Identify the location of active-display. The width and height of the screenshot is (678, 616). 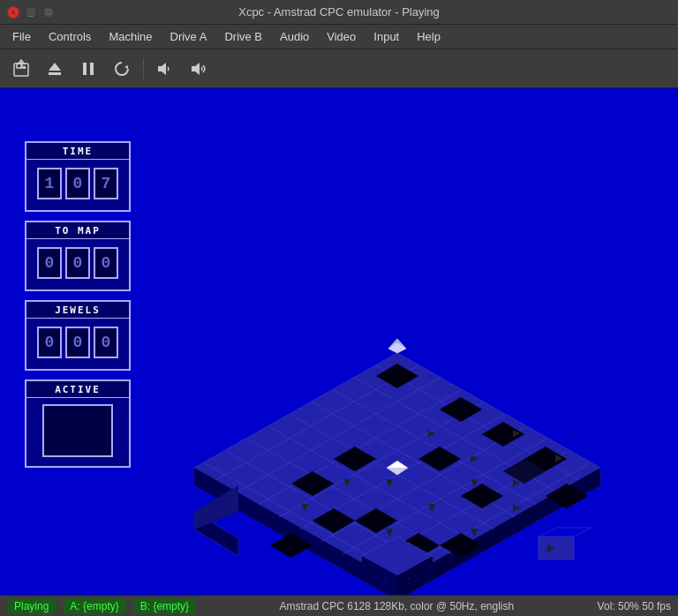
(78, 431).